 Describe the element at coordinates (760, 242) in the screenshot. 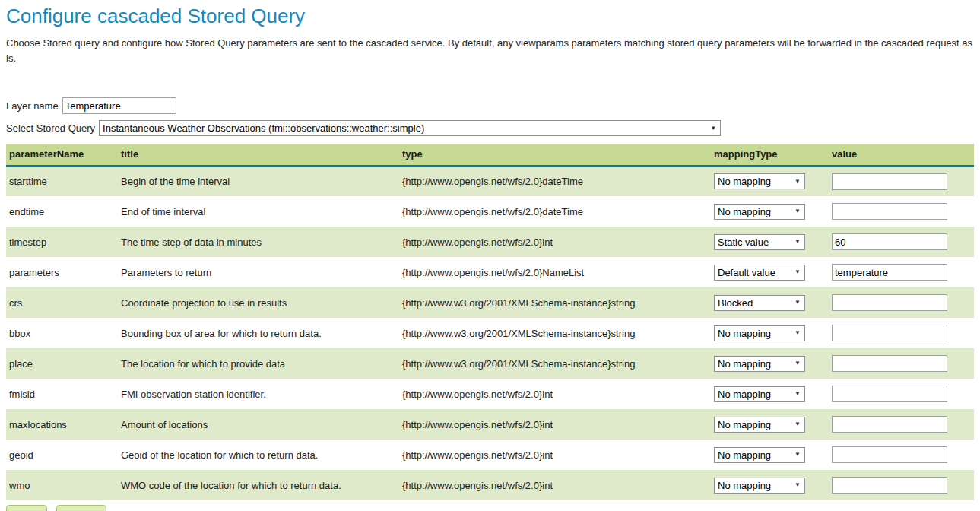

I see `mapping-type-select: Static value ▼` at that location.